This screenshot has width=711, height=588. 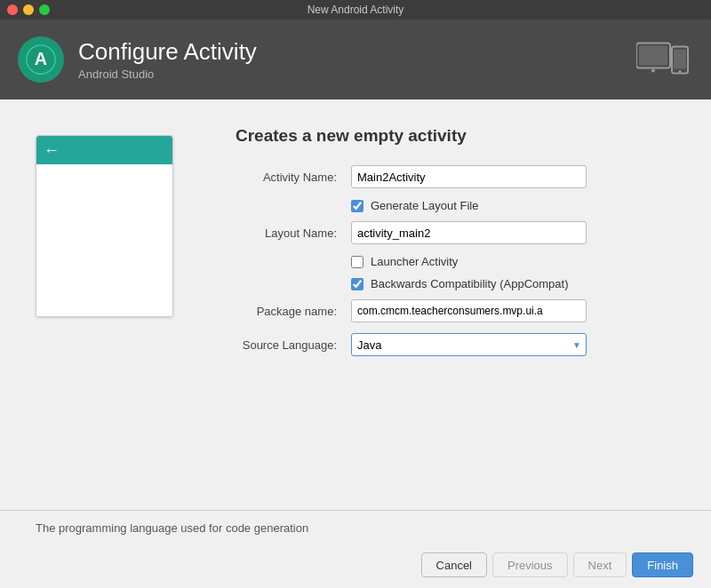 I want to click on package-name-input, so click(x=469, y=311).